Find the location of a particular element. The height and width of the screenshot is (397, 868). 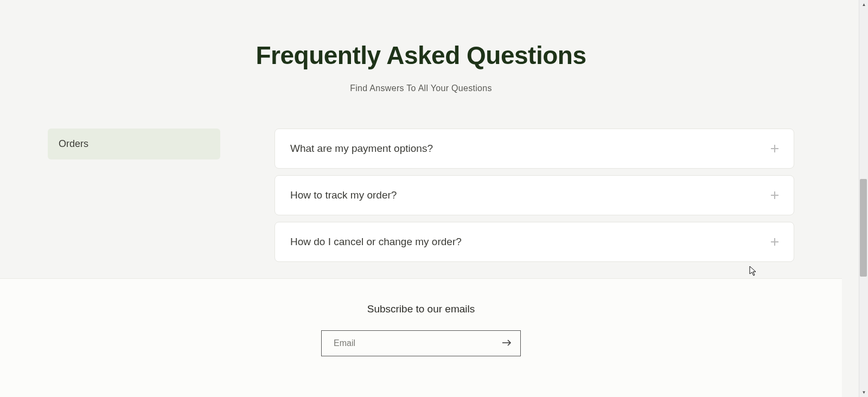

scrollbar-arrow-up-icon: ▲ is located at coordinates (864, 4).